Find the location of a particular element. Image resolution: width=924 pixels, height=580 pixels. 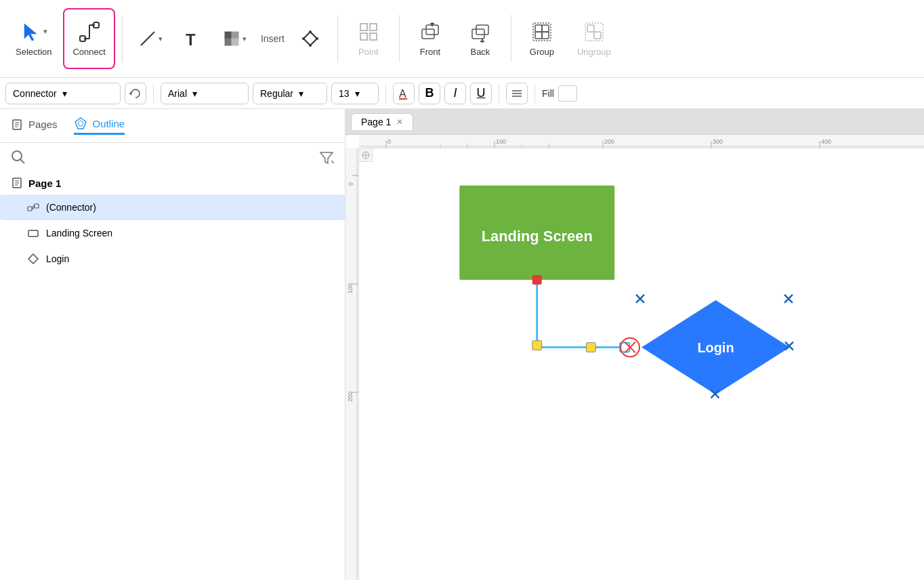

fill-label: Fill is located at coordinates (548, 94).